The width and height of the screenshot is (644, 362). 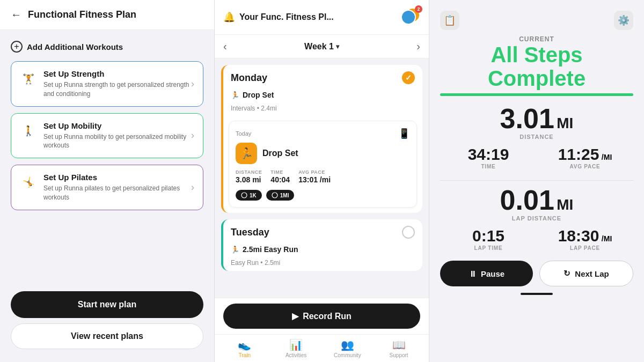 I want to click on pilates-card-left: 🤸 Set Up Pilates Set up Runna pilates to…, so click(x=105, y=188).